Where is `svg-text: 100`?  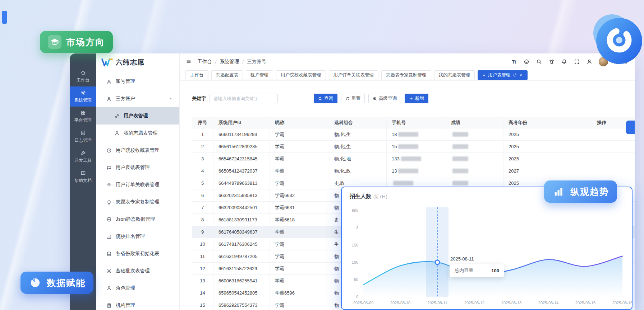
svg-text: 100 is located at coordinates (355, 262).